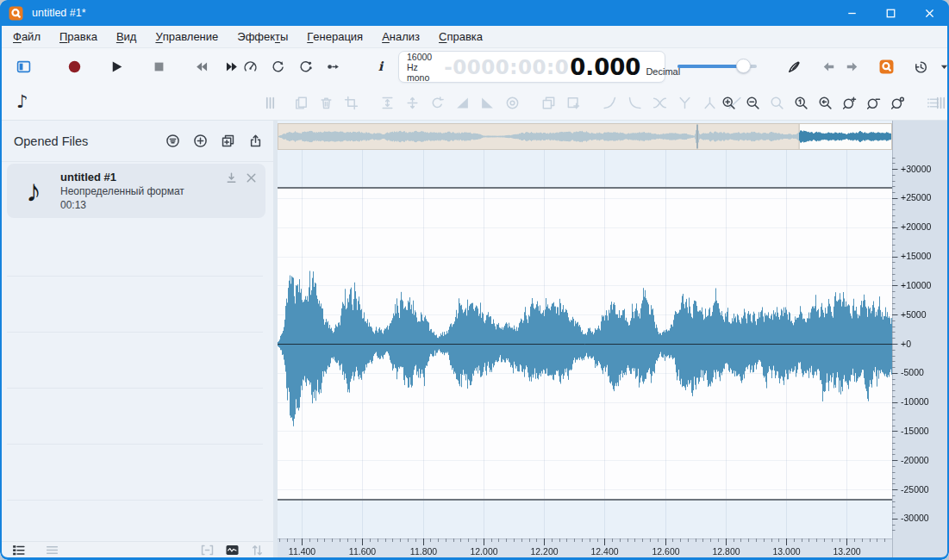 The height and width of the screenshot is (560, 949). What do you see at coordinates (52, 550) in the screenshot?
I see `compact-view-button` at bounding box center [52, 550].